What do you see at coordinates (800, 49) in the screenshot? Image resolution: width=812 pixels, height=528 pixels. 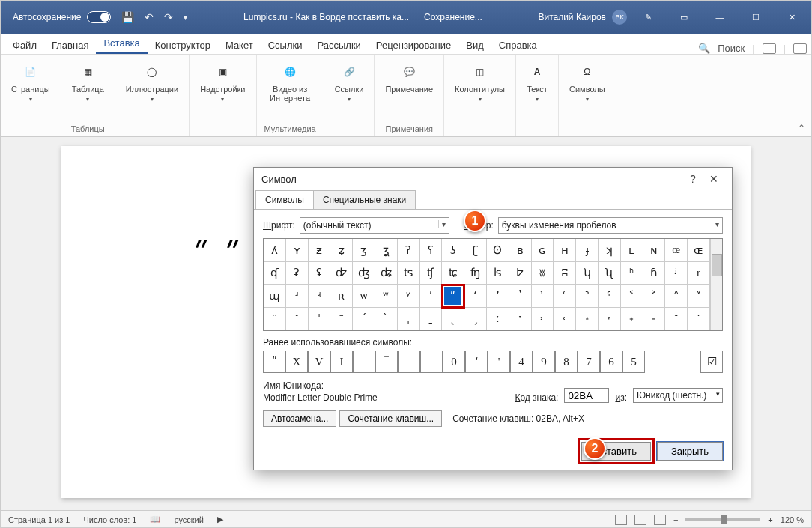 I see `comments-icon` at bounding box center [800, 49].